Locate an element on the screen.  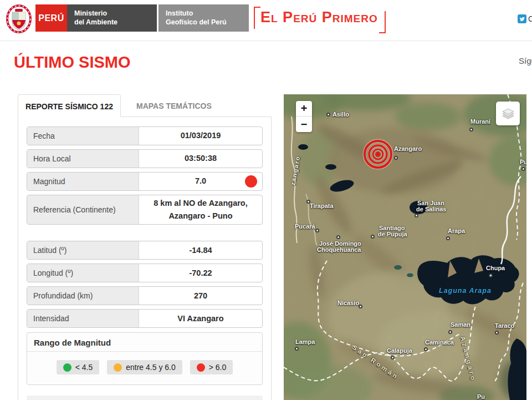
peru-coat-of-arms-icon is located at coordinates (19, 18).